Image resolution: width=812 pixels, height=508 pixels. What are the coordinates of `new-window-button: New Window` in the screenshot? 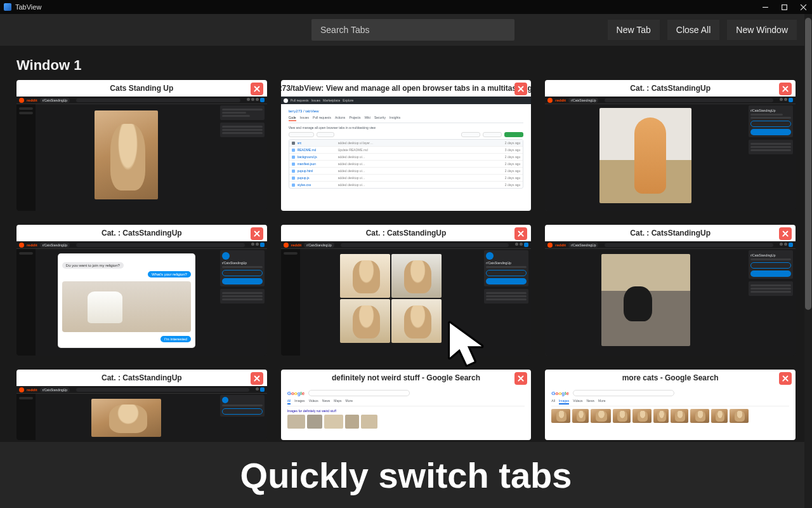 It's located at (762, 30).